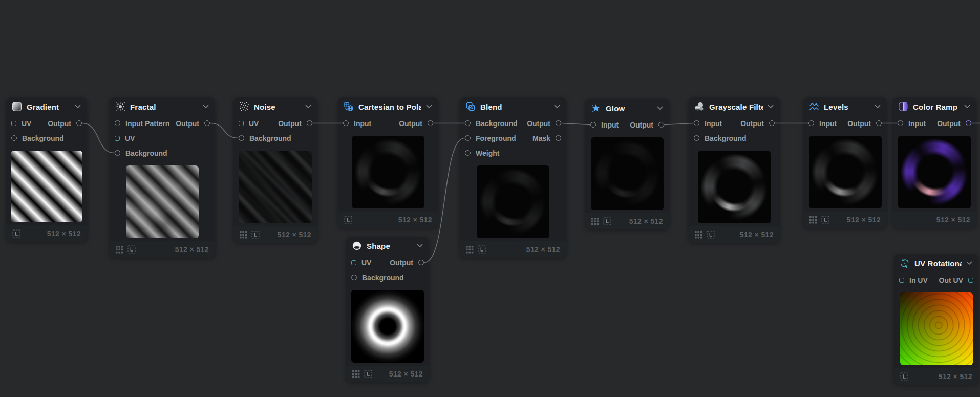 This screenshot has width=980, height=397. I want to click on glow-icon, so click(596, 108).